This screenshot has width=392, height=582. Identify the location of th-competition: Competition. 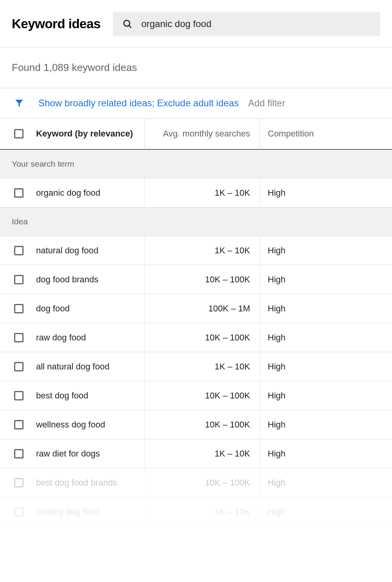
(326, 134).